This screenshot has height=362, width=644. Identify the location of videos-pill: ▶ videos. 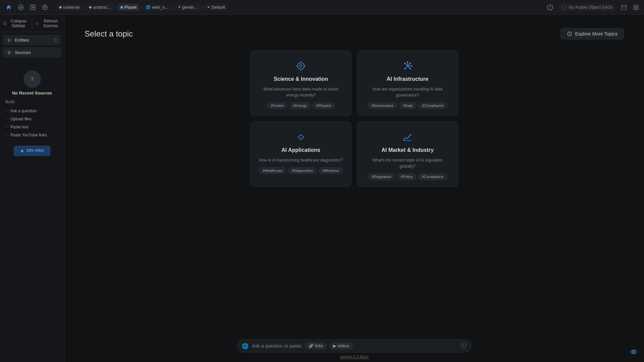
(341, 346).